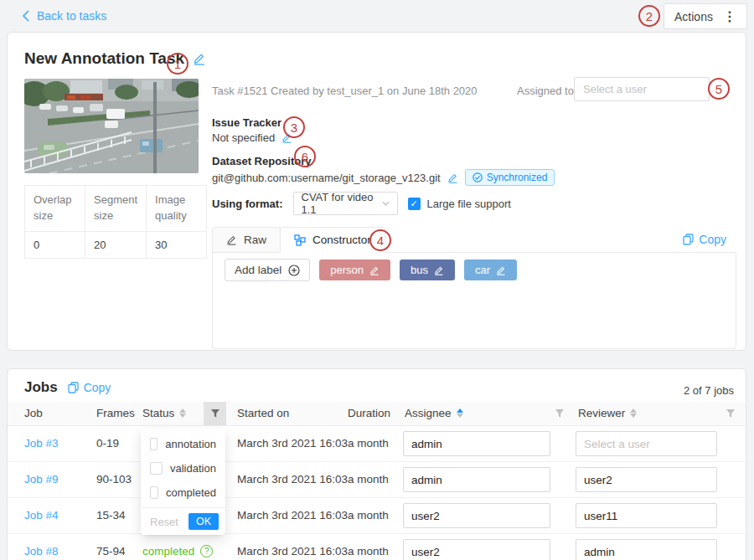 The image size is (754, 560). I want to click on task-meta: Task #1521 Created by test_user_1 on Jun…, so click(345, 90).